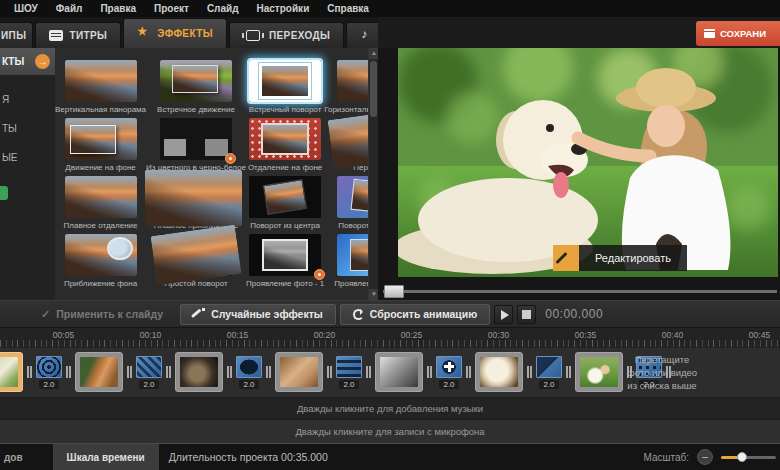 The image size is (780, 470). Describe the element at coordinates (223, 8) in the screenshot. I see `menu-item: Слайд` at that location.